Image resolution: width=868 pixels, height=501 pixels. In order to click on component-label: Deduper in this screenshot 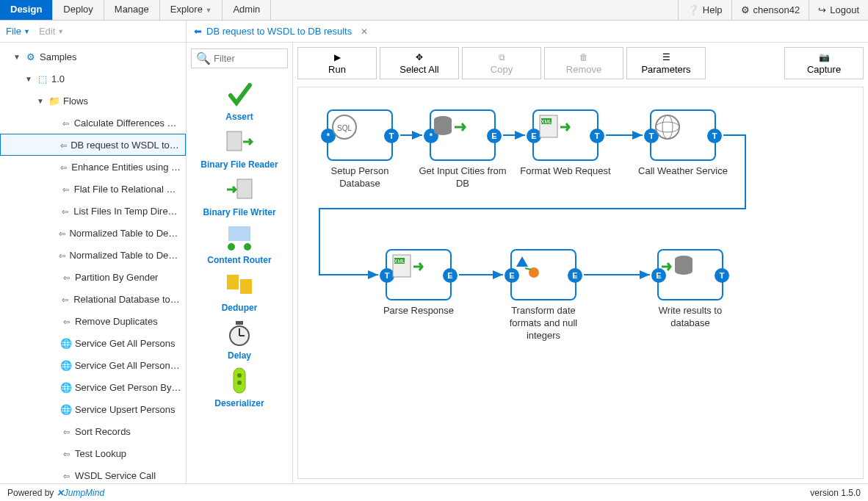, I will do `click(239, 308)`.